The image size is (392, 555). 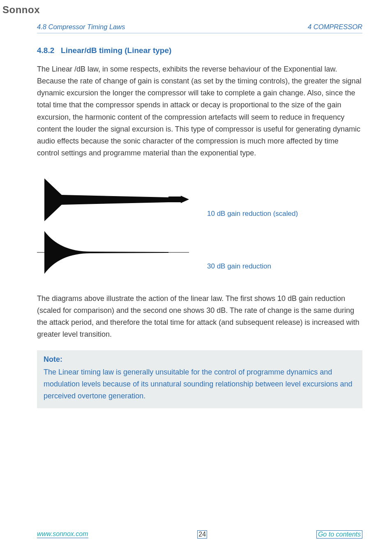 I want to click on running-header: 4.8 Compressor Timing Laws 4 COMPRESSOR, so click(x=200, y=27).